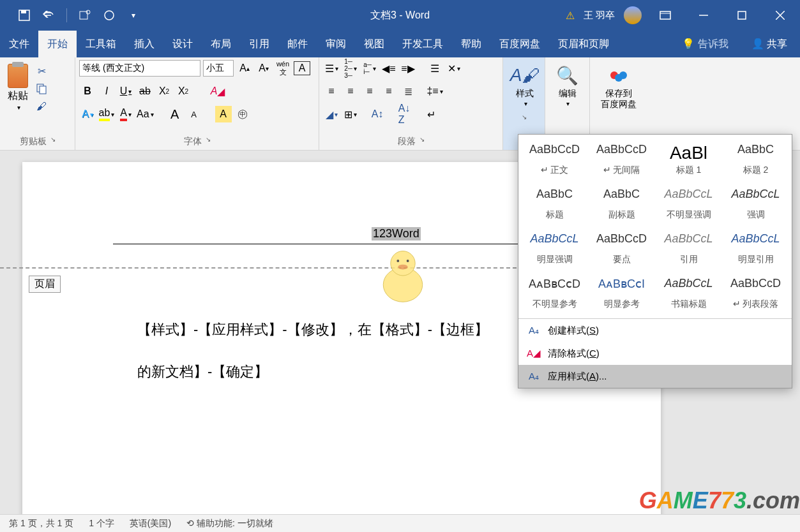  What do you see at coordinates (655, 376) in the screenshot?
I see `apply-style-item: A₄ 应用样式(A)...` at bounding box center [655, 376].